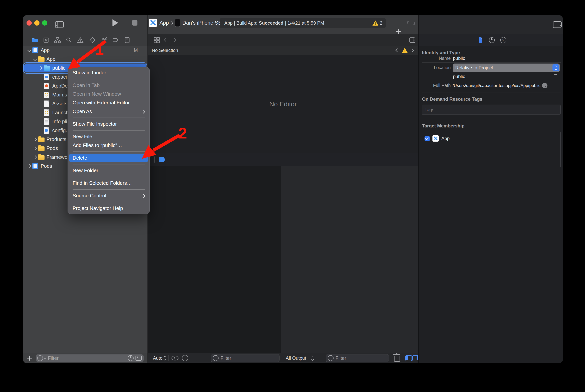 This screenshot has height=392, width=585. What do you see at coordinates (492, 40) in the screenshot?
I see `history-inspector-tab` at bounding box center [492, 40].